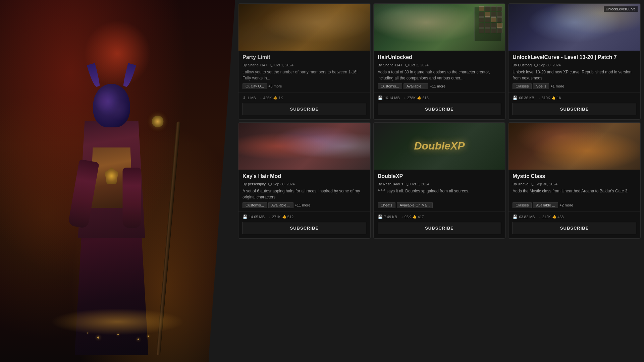  I want to click on mod-tag-cheats: Cheats, so click(386, 205).